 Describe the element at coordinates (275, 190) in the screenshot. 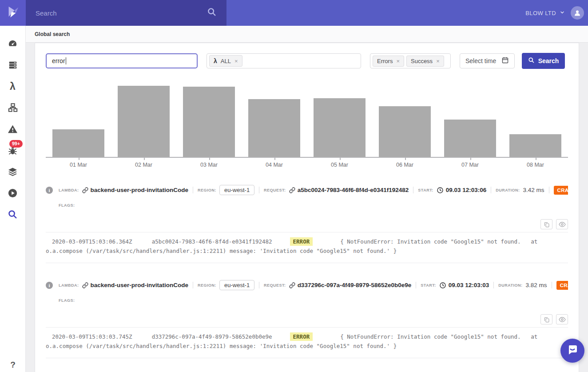

I see `request-label: REQUEST:` at that location.